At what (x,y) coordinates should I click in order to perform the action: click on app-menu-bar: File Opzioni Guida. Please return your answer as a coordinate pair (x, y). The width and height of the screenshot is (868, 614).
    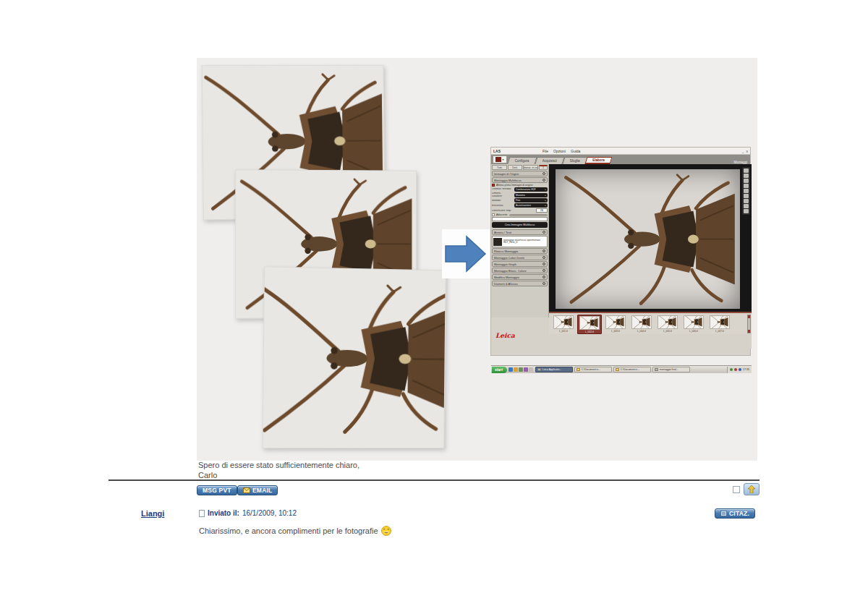
    Looking at the image, I should click on (561, 151).